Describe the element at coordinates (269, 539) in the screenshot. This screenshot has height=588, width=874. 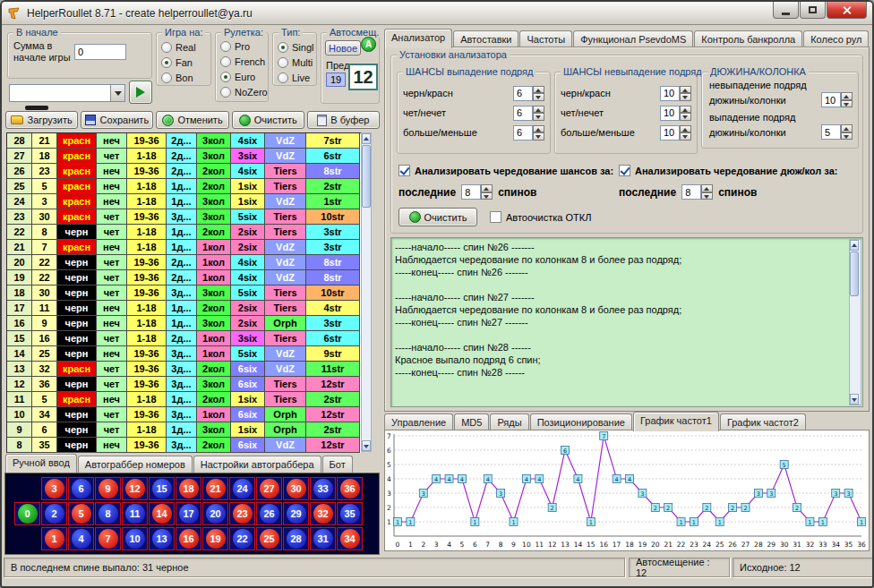
I see `number-tile-25: 25` at that location.